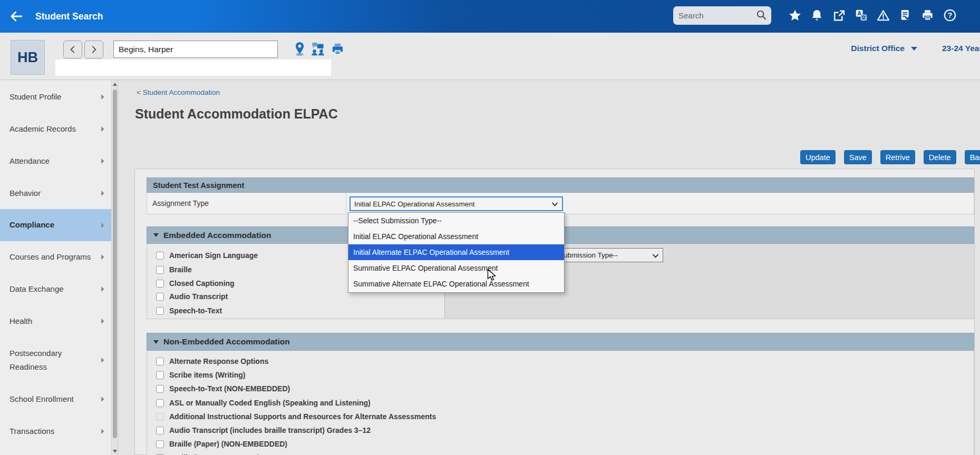  Describe the element at coordinates (236, 114) in the screenshot. I see `page-title: Student Accommodation ELPAC` at that location.